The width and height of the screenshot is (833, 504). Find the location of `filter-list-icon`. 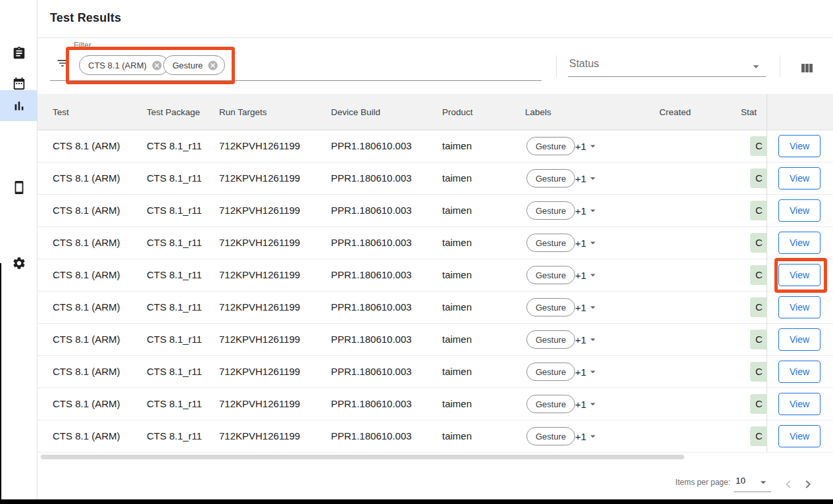

filter-list-icon is located at coordinates (63, 63).